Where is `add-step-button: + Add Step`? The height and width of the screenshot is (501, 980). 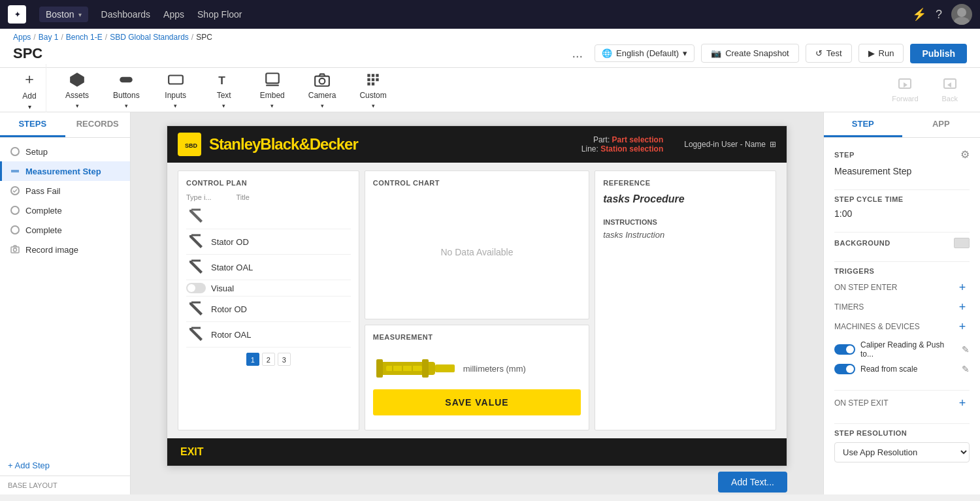 add-step-button: + Add Step is located at coordinates (65, 465).